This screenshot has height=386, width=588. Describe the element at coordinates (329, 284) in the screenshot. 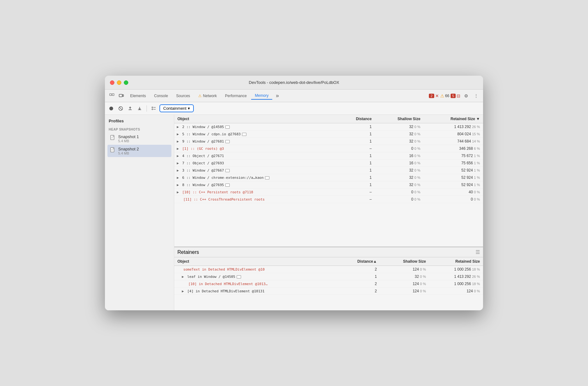

I see `table-row: [10] in Detached HTMLDivElement @1013… 2…` at that location.